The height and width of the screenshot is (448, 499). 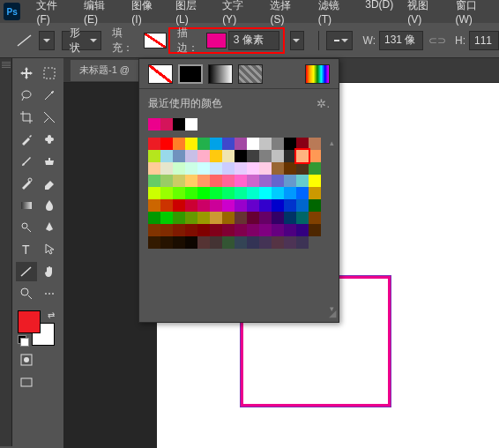 What do you see at coordinates (50, 272) in the screenshot?
I see `hand-tool` at bounding box center [50, 272].